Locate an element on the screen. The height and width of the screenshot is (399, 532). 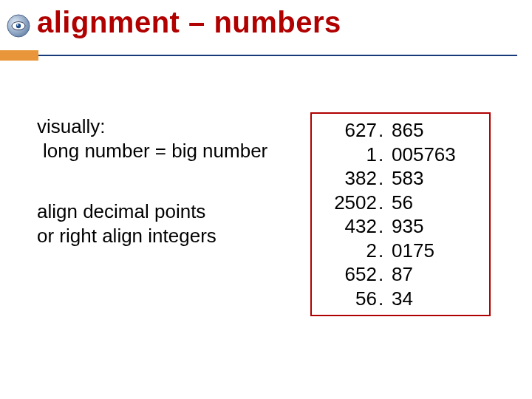
number-row: 432 . 935 is located at coordinates (400, 226).